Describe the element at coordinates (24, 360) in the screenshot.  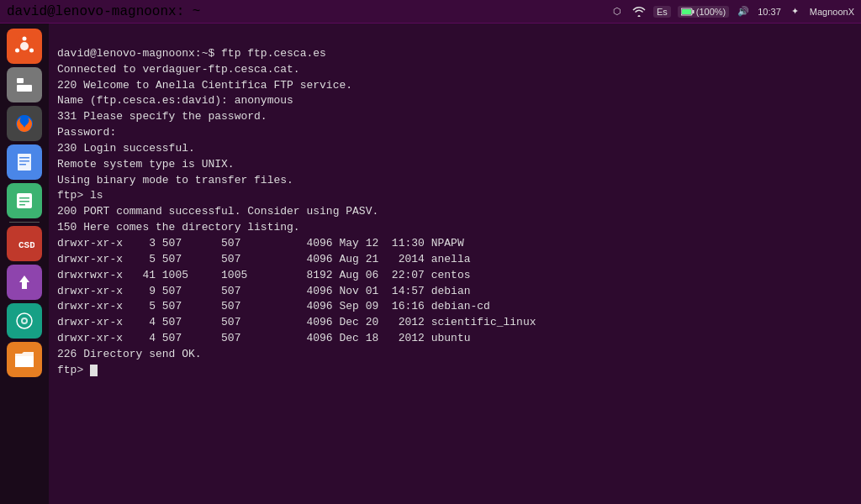
I see `sidebar-item-folder` at that location.